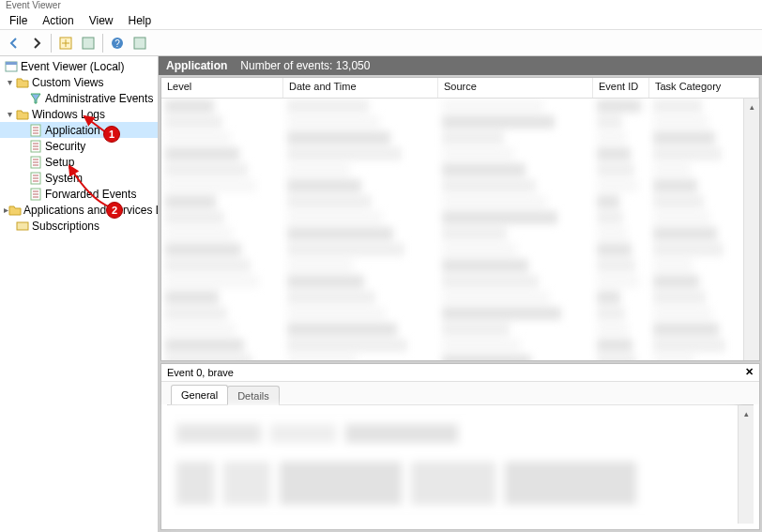 Image resolution: width=762 pixels, height=532 pixels. Describe the element at coordinates (621, 88) in the screenshot. I see `col-eventid: Event ID` at that location.